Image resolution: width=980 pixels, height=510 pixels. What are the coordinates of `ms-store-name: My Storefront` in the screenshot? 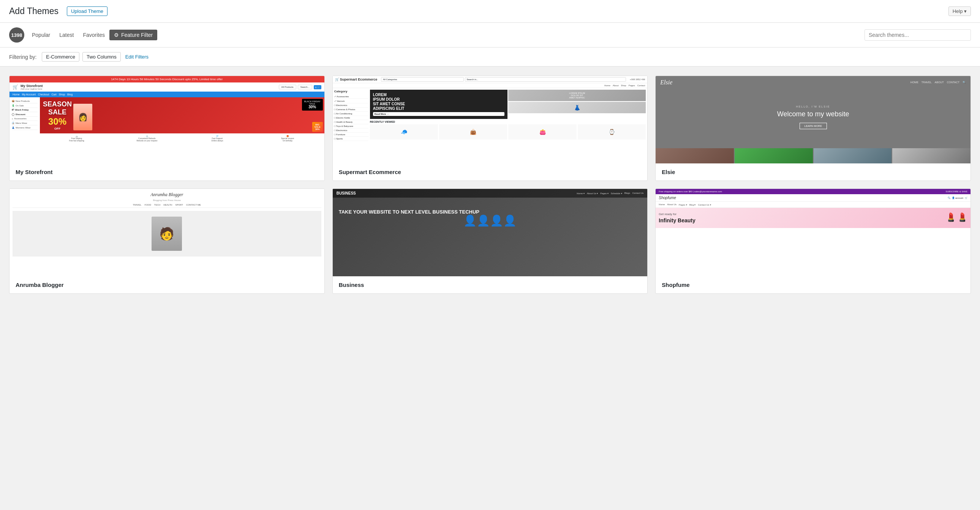 It's located at (32, 86).